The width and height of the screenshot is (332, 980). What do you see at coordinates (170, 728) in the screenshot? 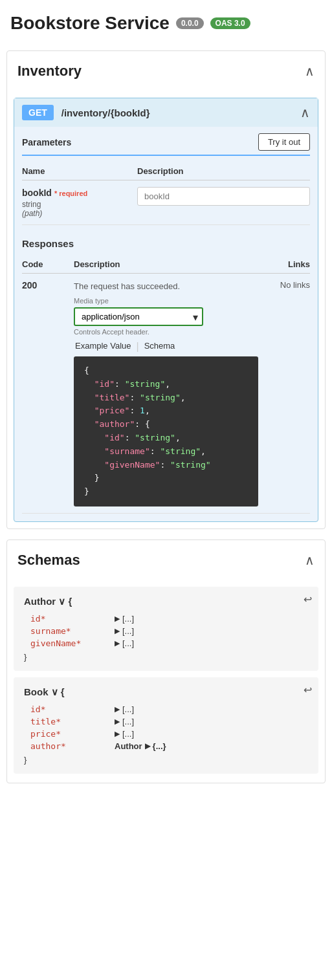
I see `book-schema-fields: id* ▶ [...] title* ▶ [...] price* ▶ [...…` at bounding box center [170, 728].